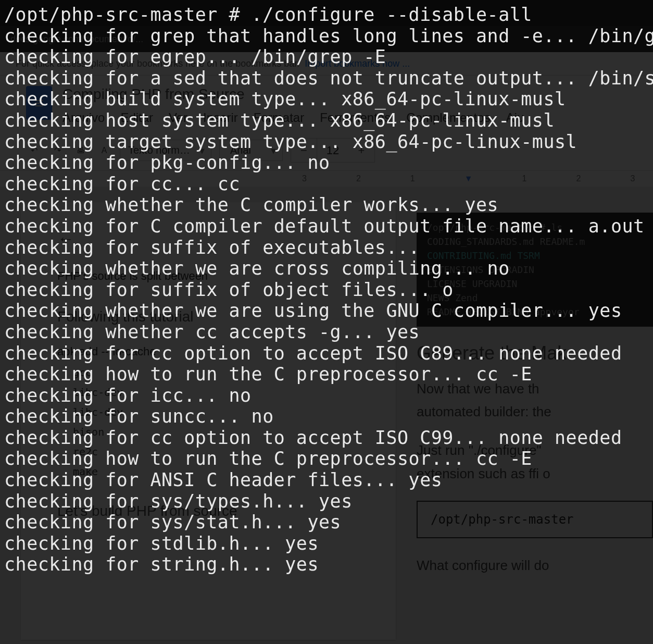 This screenshot has height=644, width=653. Describe the element at coordinates (229, 290) in the screenshot. I see `terminal-line: checking for suffix of object files... o` at that location.